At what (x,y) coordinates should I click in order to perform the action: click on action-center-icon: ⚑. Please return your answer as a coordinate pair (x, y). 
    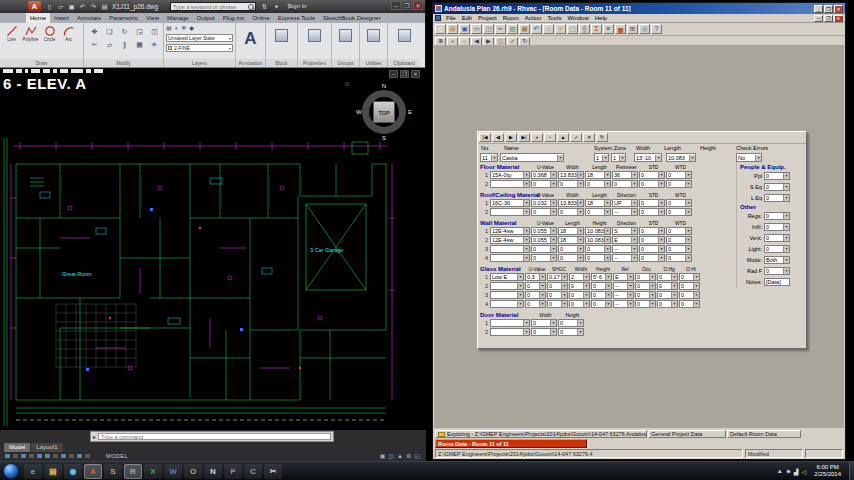
    Looking at the image, I should click on (788, 472).